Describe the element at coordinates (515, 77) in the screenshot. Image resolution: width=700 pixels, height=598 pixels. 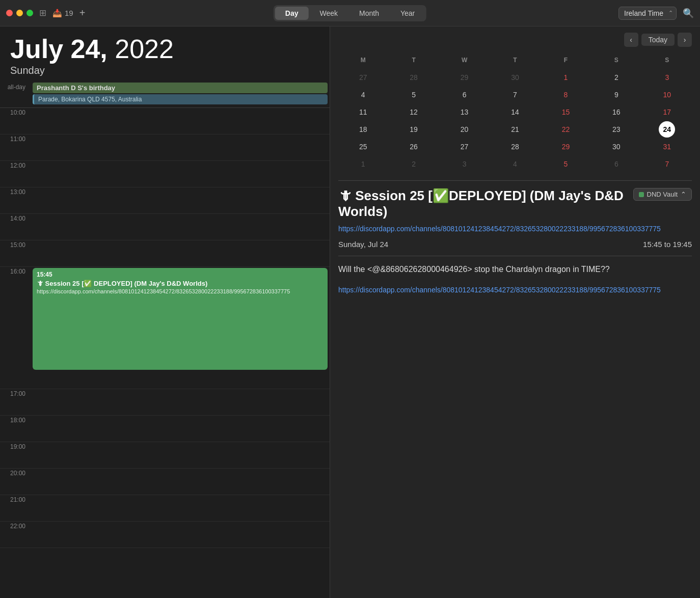
I see `cal-day-30a: 30` at that location.